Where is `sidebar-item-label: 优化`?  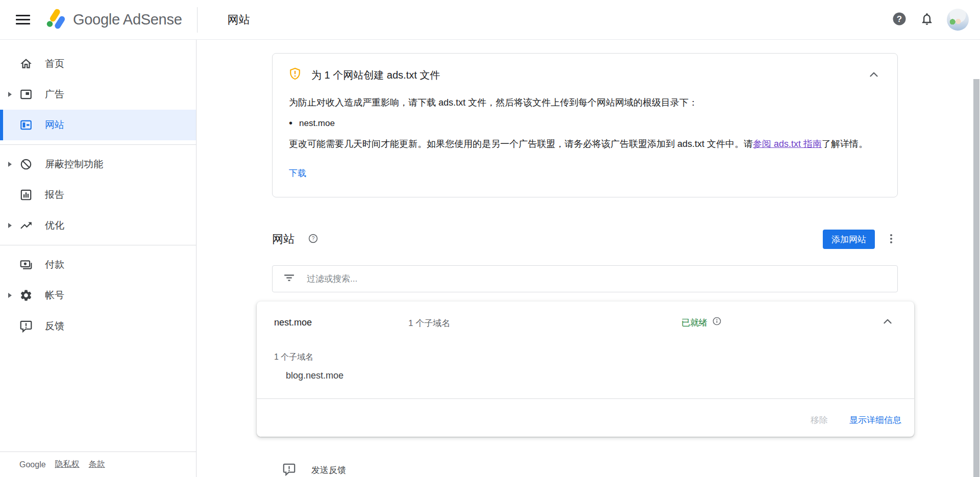 sidebar-item-label: 优化 is located at coordinates (55, 225).